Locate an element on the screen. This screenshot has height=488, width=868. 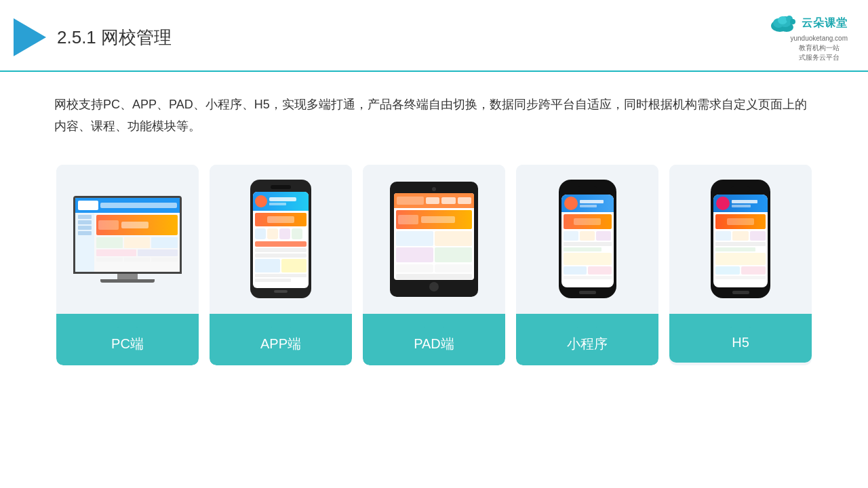
card-app-label: APP端 is located at coordinates (281, 340).